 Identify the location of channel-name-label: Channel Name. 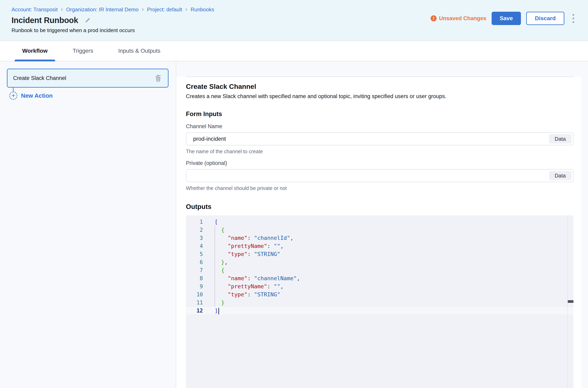
(380, 126).